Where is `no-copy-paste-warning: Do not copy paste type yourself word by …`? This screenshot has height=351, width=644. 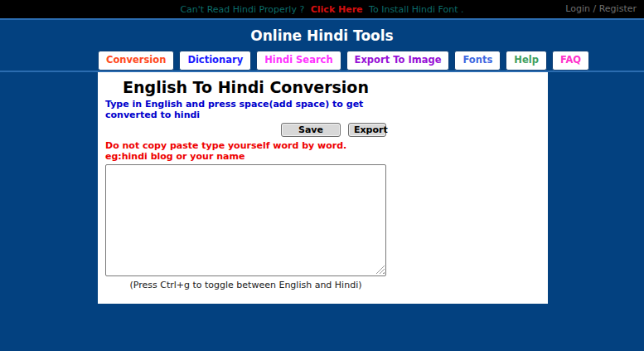
no-copy-paste-warning: Do not copy paste type yourself word by … is located at coordinates (245, 151).